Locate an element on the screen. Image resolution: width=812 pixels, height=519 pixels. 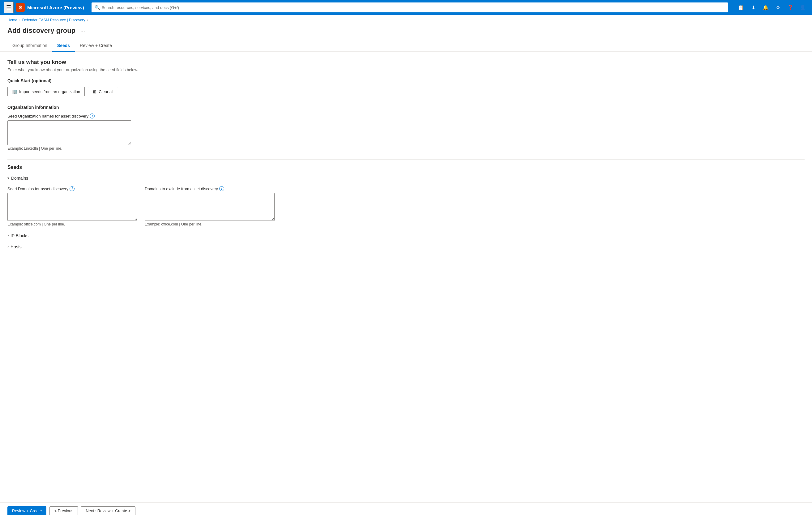
org-info-title: Organization information is located at coordinates (406, 107).